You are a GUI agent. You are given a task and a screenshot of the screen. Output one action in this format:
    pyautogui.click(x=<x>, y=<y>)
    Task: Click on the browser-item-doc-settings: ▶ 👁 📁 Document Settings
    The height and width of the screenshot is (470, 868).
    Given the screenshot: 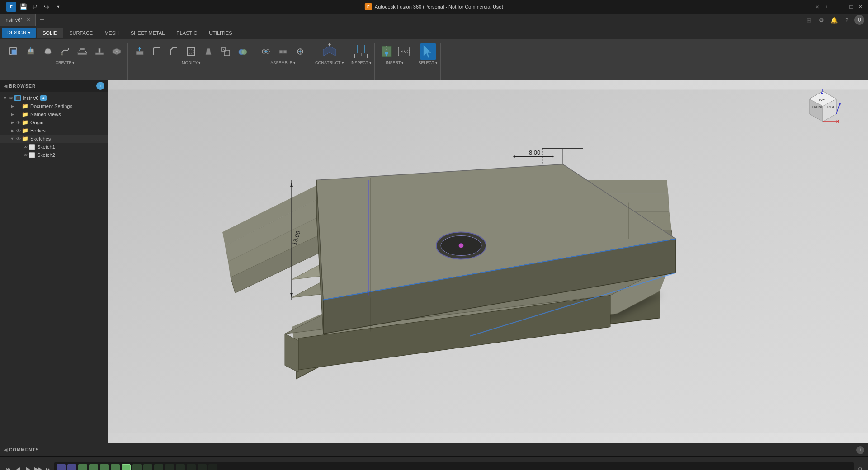 What is the action you would take?
    pyautogui.click(x=54, y=106)
    